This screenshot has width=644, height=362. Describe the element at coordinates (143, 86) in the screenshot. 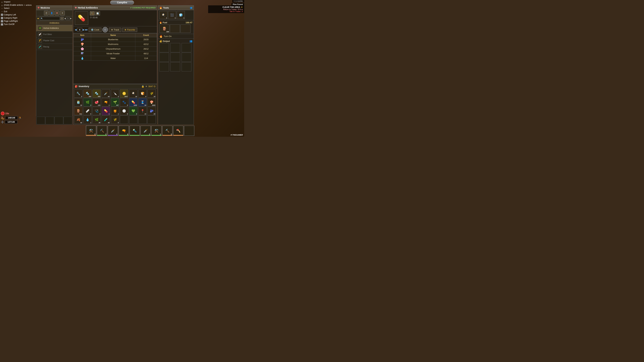

I see `lock-icon: 🔒` at that location.